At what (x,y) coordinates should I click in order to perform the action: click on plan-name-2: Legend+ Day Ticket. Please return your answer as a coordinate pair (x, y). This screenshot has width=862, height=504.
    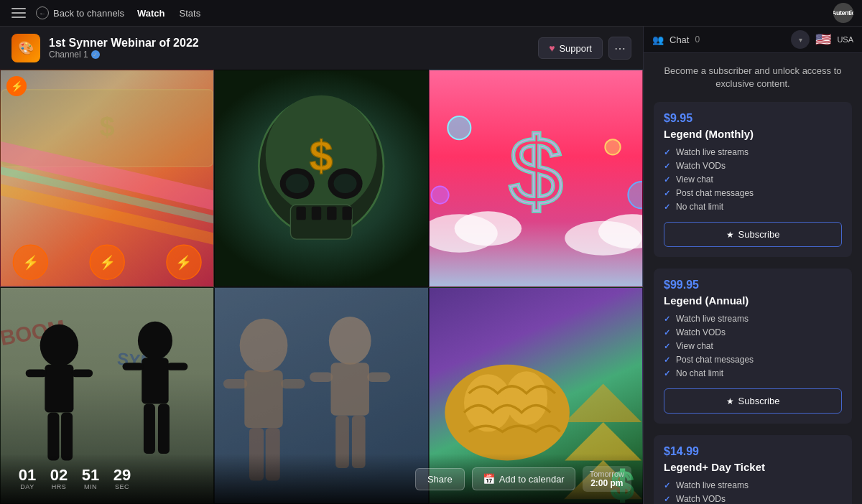
    Looking at the image, I should click on (753, 467).